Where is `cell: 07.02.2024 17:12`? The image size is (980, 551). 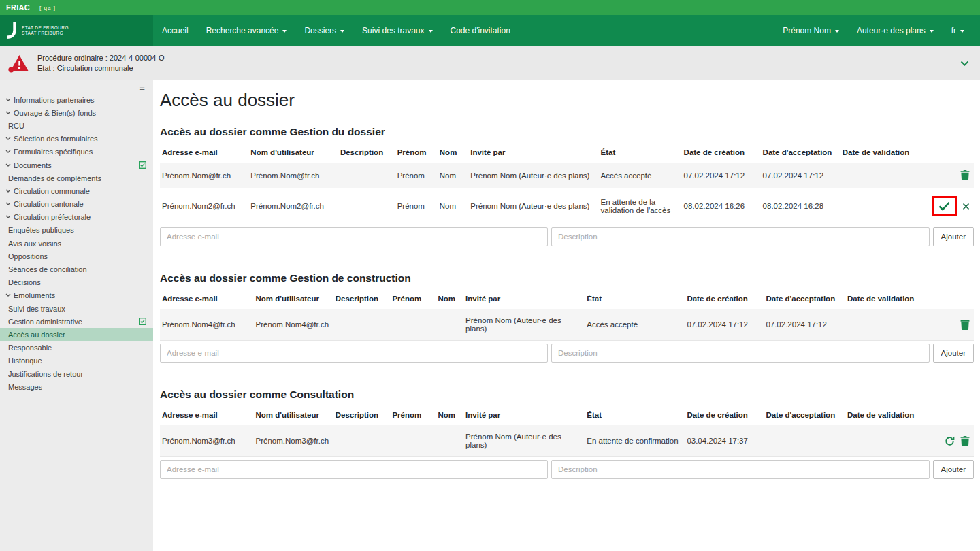
cell: 07.02.2024 17:12 is located at coordinates (721, 176).